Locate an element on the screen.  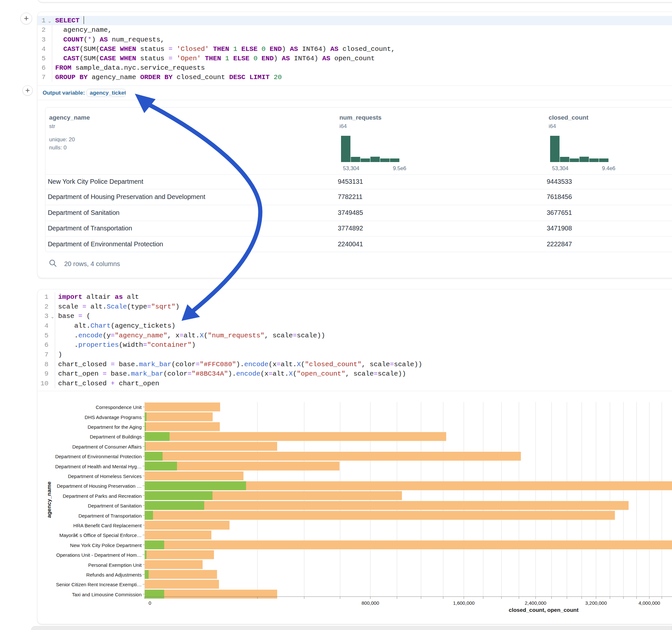
svg-text:New York City Police Departmen: New York City Police Department is located at coordinates (106, 545).